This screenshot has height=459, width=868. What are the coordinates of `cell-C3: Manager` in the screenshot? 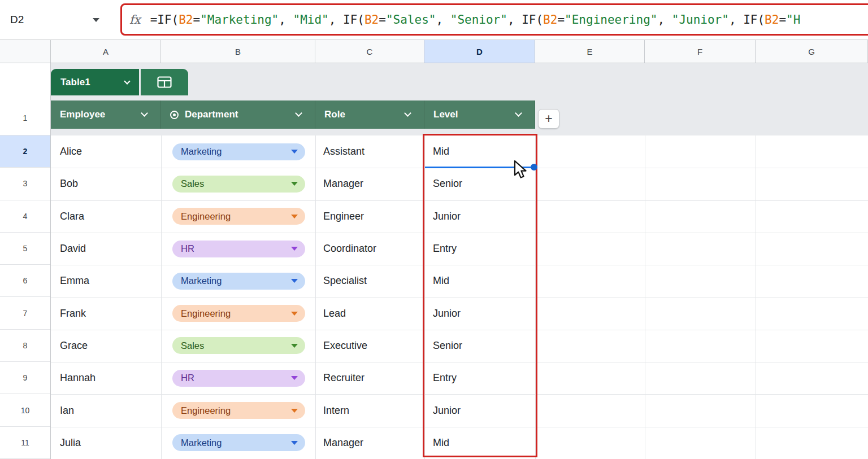 It's located at (370, 184).